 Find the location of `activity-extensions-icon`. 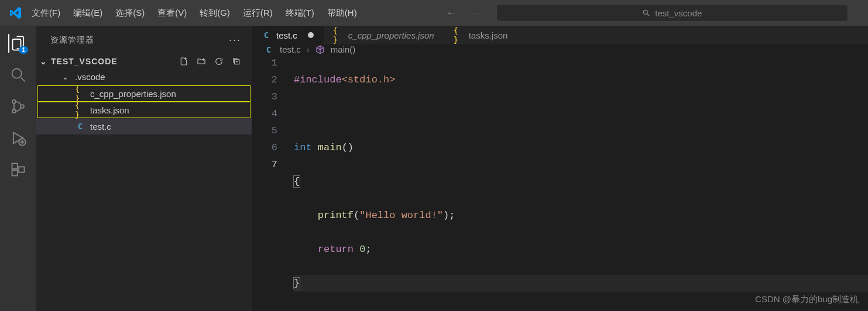

activity-extensions-icon is located at coordinates (18, 170).